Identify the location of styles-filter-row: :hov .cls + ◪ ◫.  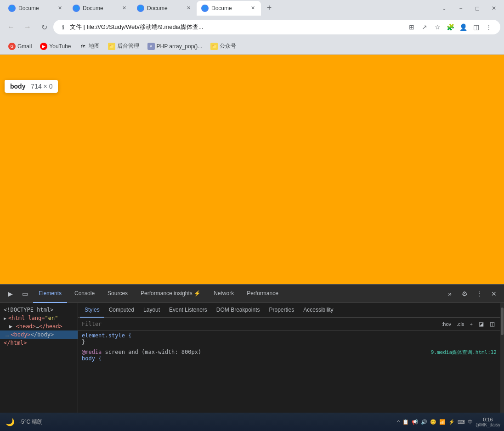
(289, 324).